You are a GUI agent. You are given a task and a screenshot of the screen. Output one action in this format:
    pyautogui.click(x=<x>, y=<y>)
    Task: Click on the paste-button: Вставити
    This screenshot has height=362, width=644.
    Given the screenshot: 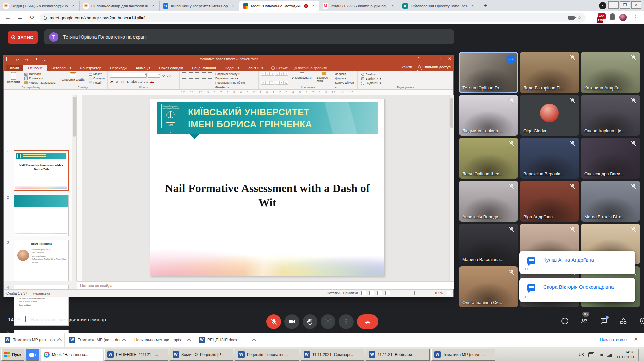 What is the action you would take?
    pyautogui.click(x=13, y=78)
    